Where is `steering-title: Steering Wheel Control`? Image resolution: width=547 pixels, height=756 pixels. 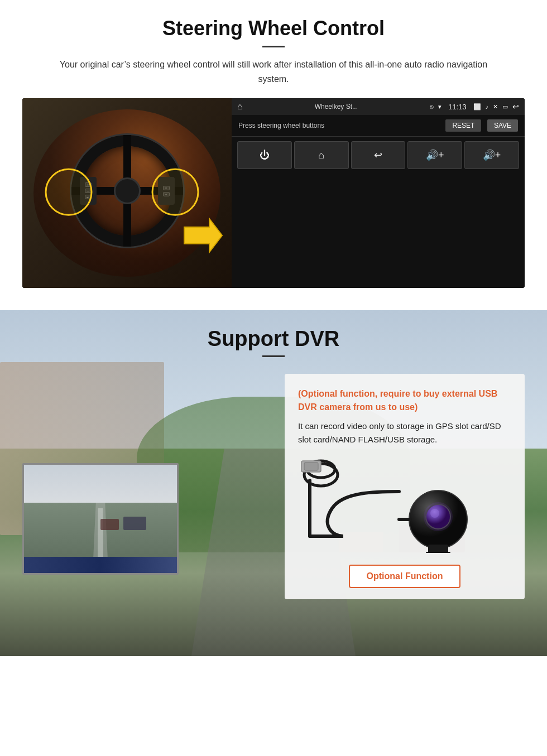
steering-title: Steering Wheel Control is located at coordinates (274, 28).